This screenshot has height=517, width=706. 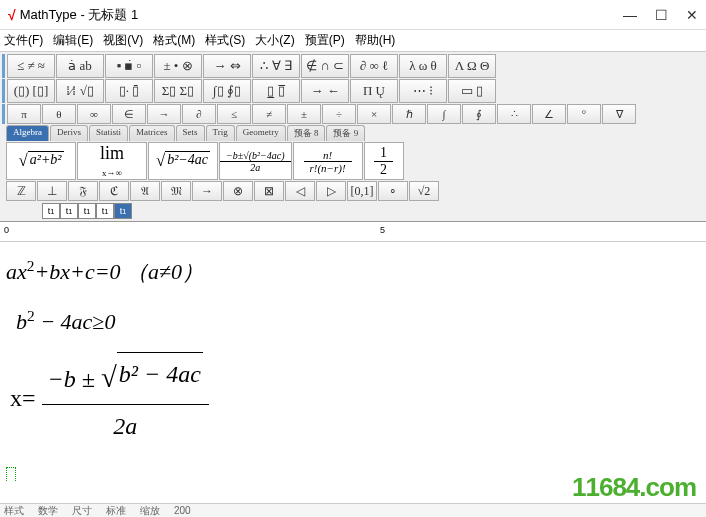 What do you see at coordinates (51, 211) in the screenshot?
I see `size-t1: t1` at bounding box center [51, 211].